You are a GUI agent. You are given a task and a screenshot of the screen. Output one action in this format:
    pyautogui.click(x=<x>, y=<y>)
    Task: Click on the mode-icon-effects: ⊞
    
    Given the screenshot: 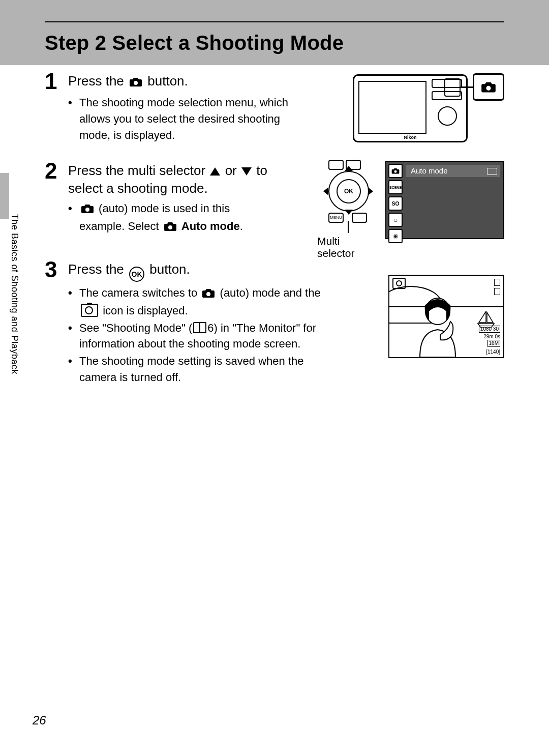 What is the action you would take?
    pyautogui.click(x=395, y=236)
    